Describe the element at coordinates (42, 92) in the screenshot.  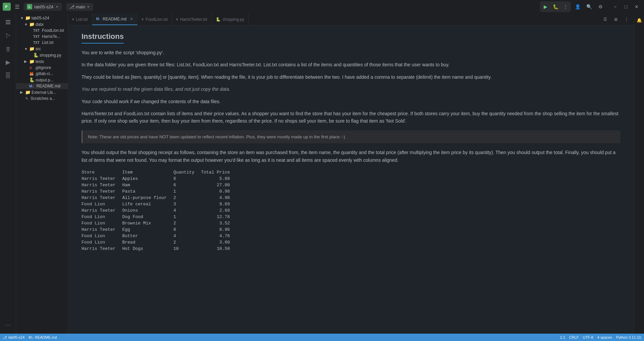
I see `sidebar-item-externallib: ▶ 📁 External Lib...` at that location.